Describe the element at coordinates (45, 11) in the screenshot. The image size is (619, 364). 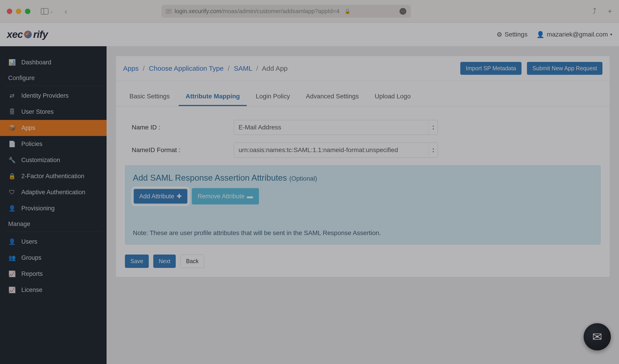
I see `panel-icon` at that location.